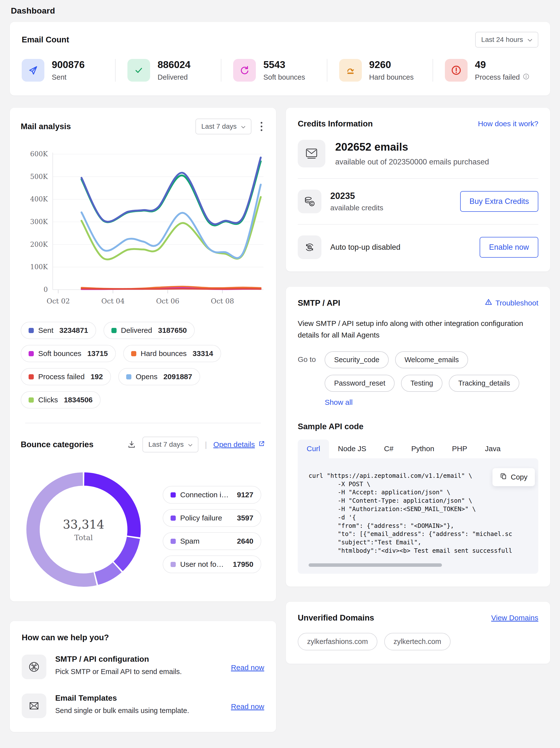 The width and height of the screenshot is (560, 748). Describe the element at coordinates (168, 301) in the screenshot. I see `svg-text: Oct 06` at that location.